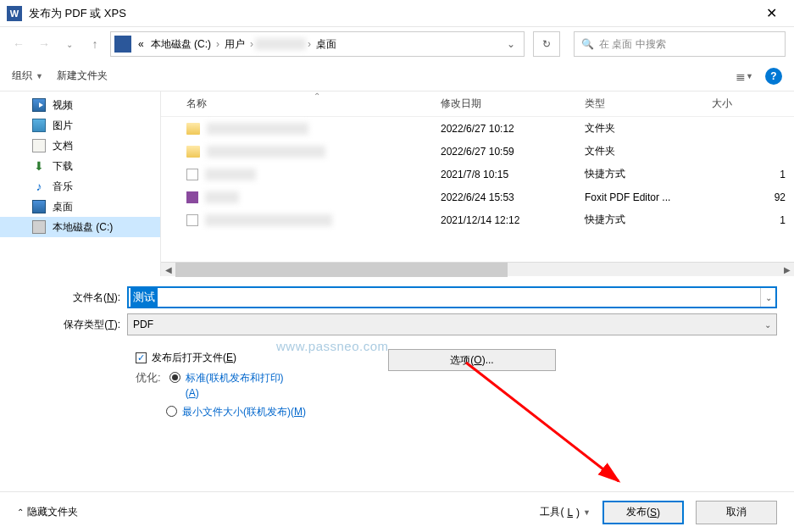 Image resolution: width=794 pixels, height=532 pixels. I want to click on options-button: 选项(O)..., so click(472, 360).